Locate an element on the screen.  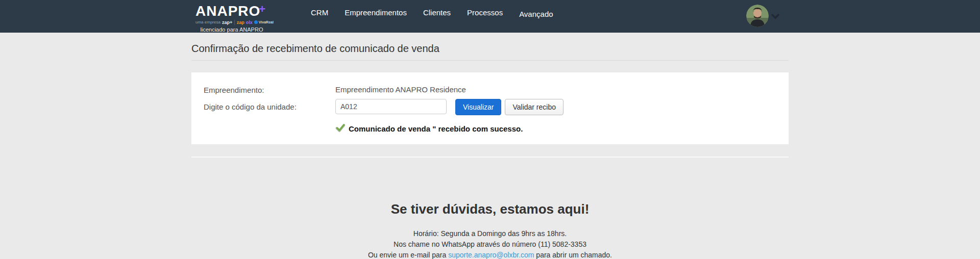
user-menu is located at coordinates (763, 16).